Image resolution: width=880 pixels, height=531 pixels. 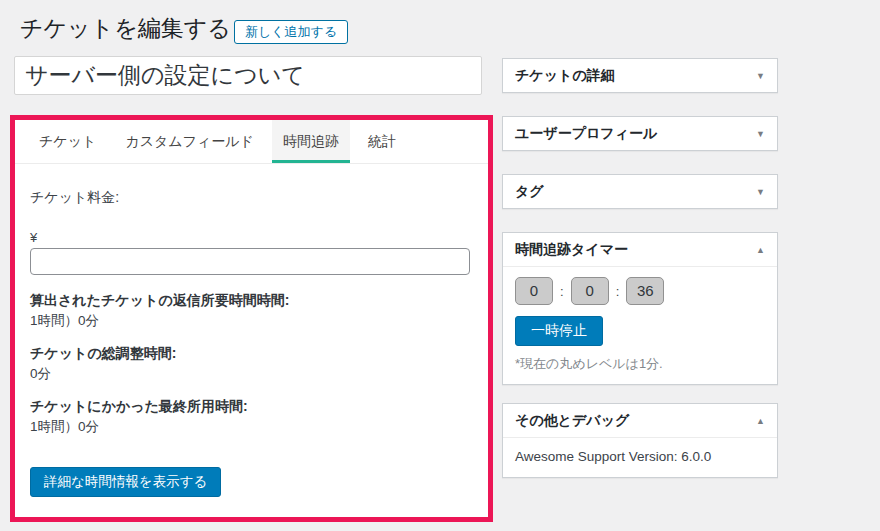 What do you see at coordinates (640, 250) in the screenshot?
I see `metabox-timer-header: 時間追跡タイマー ▲` at bounding box center [640, 250].